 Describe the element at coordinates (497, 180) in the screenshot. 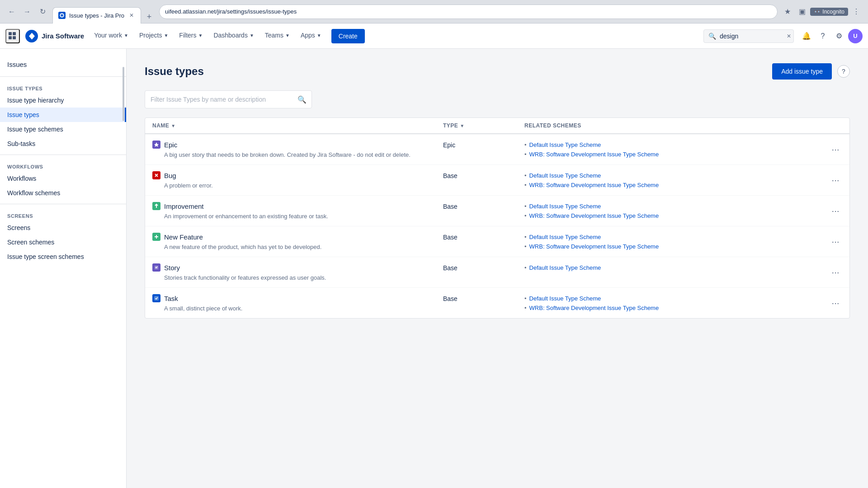

I see `table-row: Bug A problem or error. Base • Default I…` at that location.